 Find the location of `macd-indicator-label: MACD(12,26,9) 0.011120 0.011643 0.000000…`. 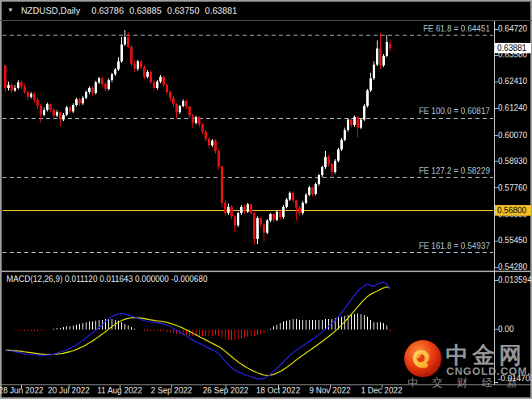

macd-indicator-label: MACD(12,26,9) 0.011120 0.011643 0.000000… is located at coordinates (107, 279).